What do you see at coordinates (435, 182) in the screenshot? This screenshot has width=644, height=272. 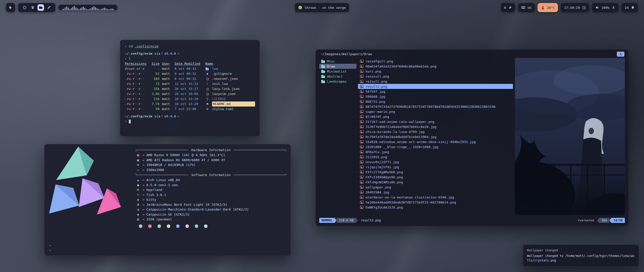 I see `file-list-item: FXfcHgcWIAMzs0G.png` at bounding box center [435, 182].